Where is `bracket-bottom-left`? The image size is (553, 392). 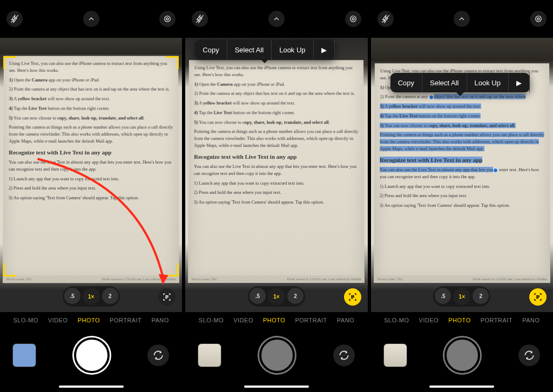 bracket-bottom-left is located at coordinates (10, 270).